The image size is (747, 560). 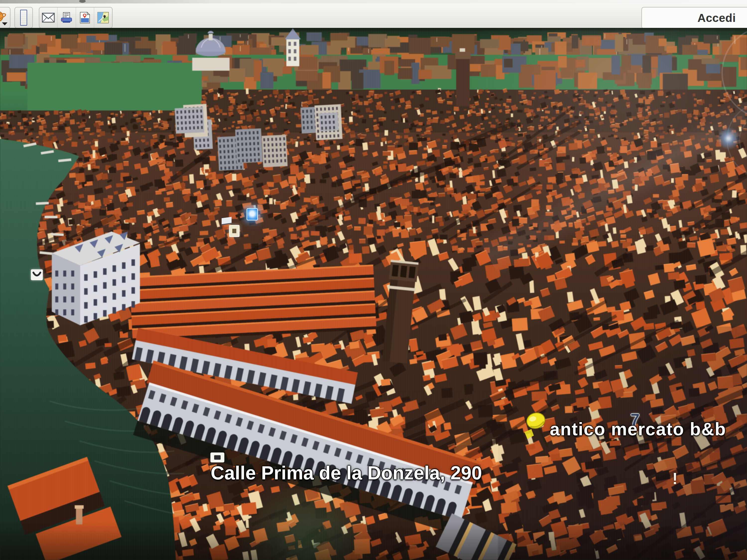 I want to click on photo-icon-blue, so click(x=252, y=214).